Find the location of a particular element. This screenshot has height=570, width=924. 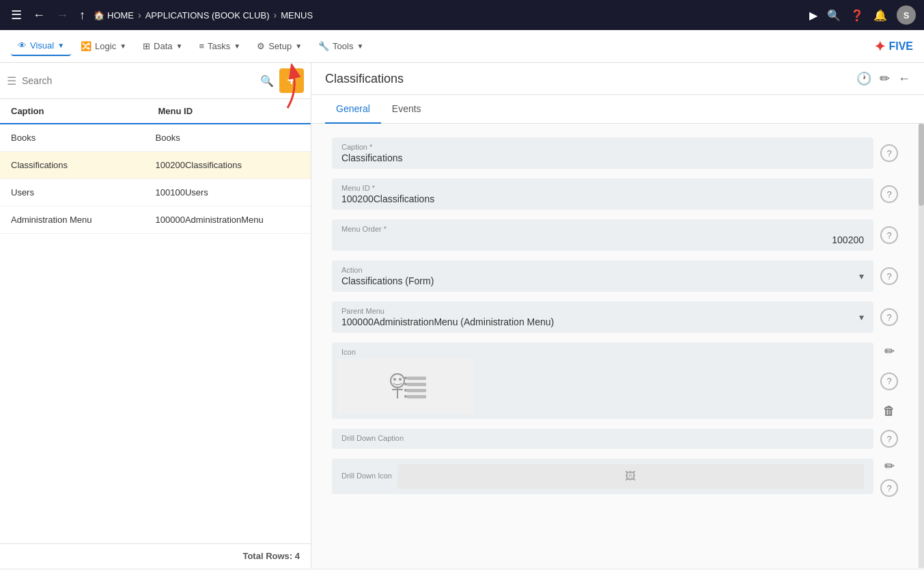

row-menu-id: 100000AdministrationMenu is located at coordinates (228, 220).